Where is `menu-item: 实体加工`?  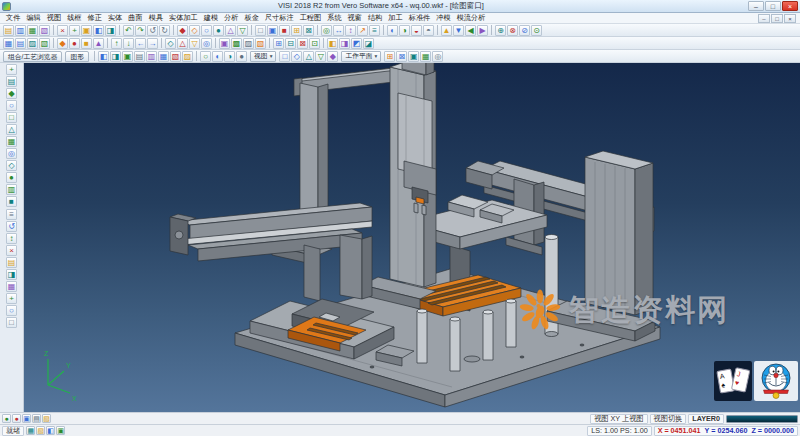 menu-item: 实体加工 is located at coordinates (184, 18).